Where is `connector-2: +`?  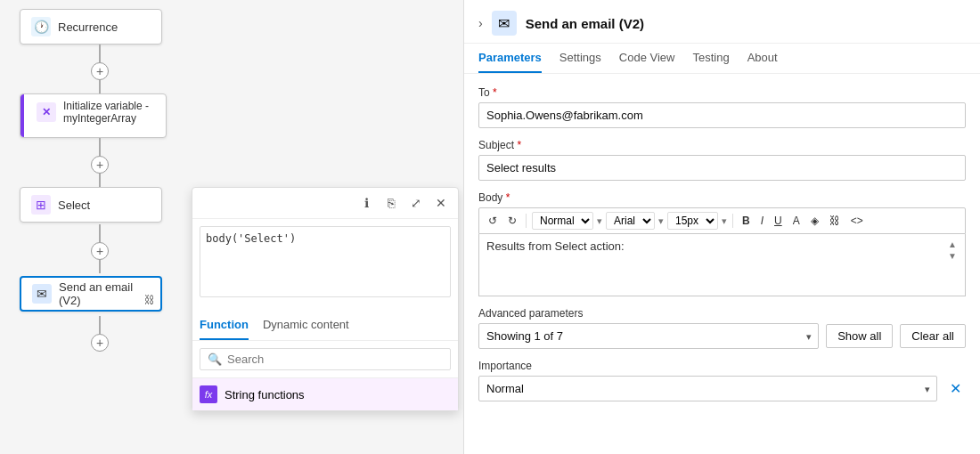 connector-2: + is located at coordinates (100, 162).